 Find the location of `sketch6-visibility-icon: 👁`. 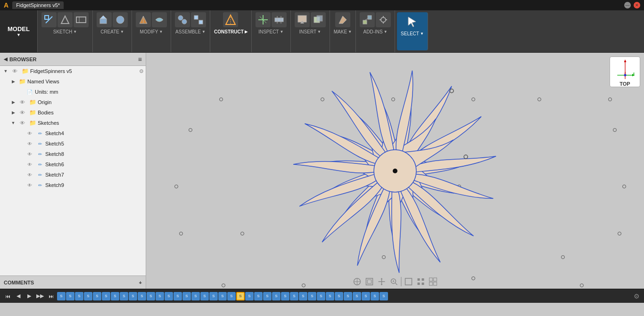

sketch6-visibility-icon: 👁 is located at coordinates (30, 164).